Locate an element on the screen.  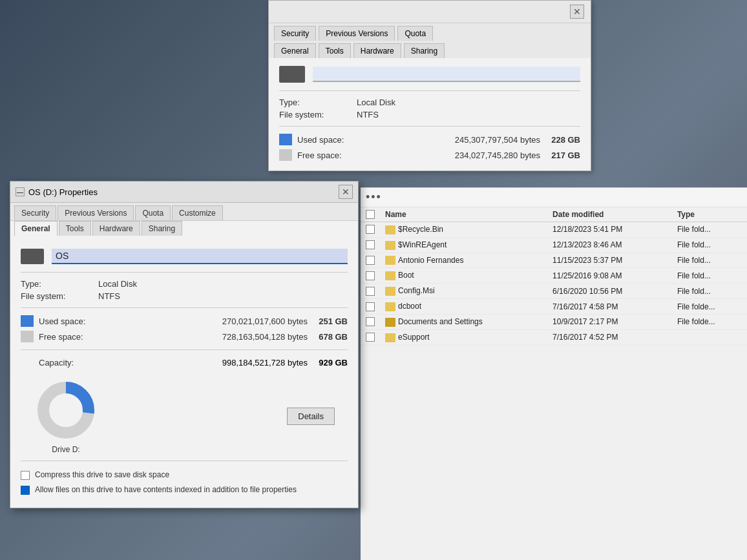
close-button-front: ✕ is located at coordinates (346, 192).